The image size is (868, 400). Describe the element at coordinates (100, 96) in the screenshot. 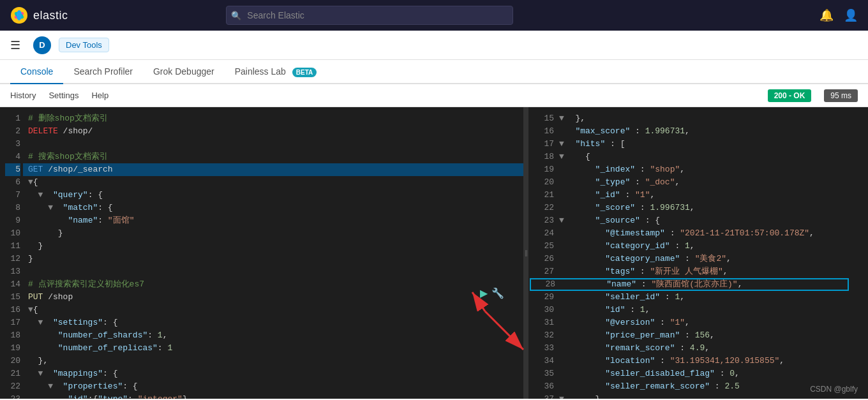

I see `help-button: Help` at that location.